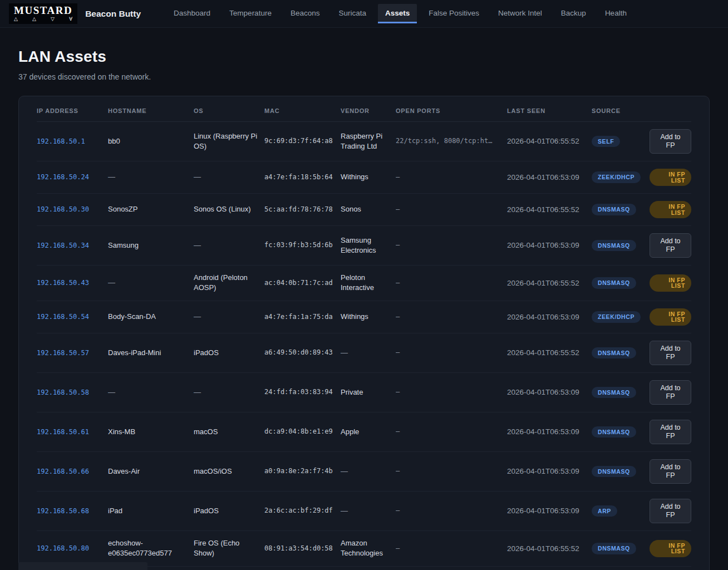 This screenshot has width=728, height=570. What do you see at coordinates (72, 432) in the screenshot?
I see `cell-ip: 192.168.50.61` at bounding box center [72, 432].